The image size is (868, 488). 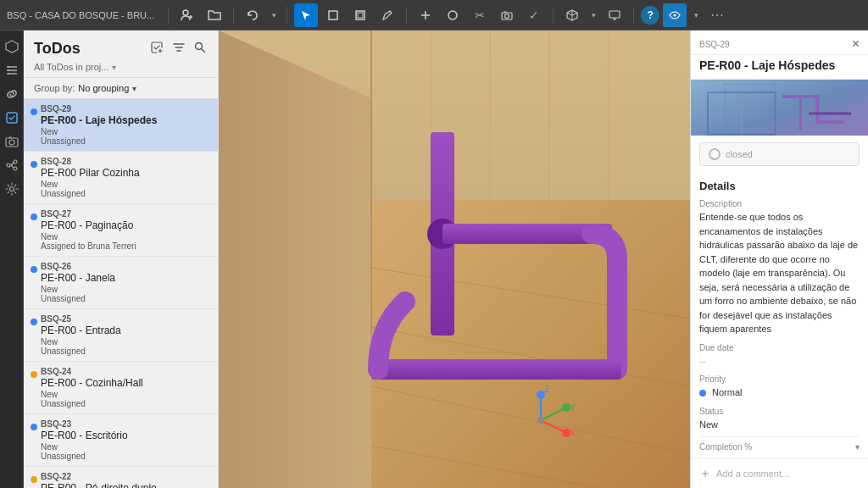 What do you see at coordinates (253, 15) in the screenshot?
I see `undo-button` at bounding box center [253, 15].